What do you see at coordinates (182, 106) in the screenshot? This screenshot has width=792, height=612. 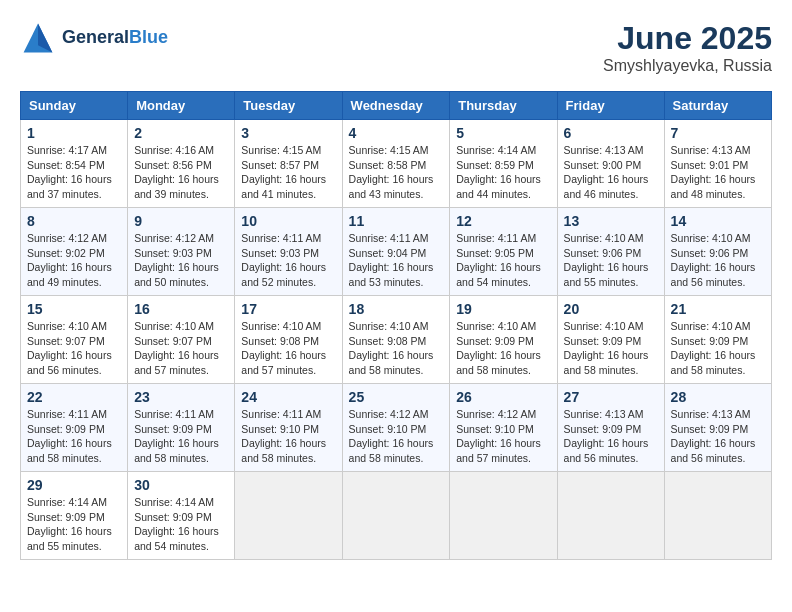 I see `weekday-header-monday: Monday` at bounding box center [182, 106].